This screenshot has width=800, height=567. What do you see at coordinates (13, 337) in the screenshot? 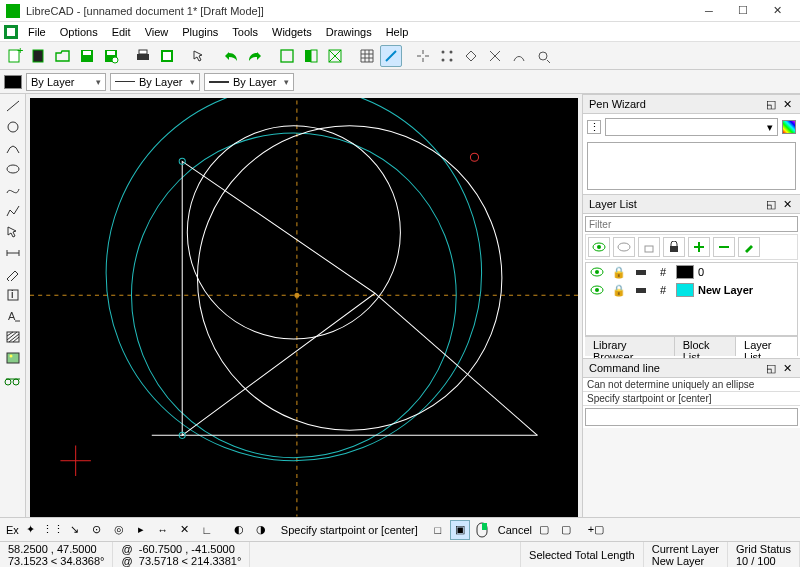
I see `hatch-tool` at bounding box center [13, 337].